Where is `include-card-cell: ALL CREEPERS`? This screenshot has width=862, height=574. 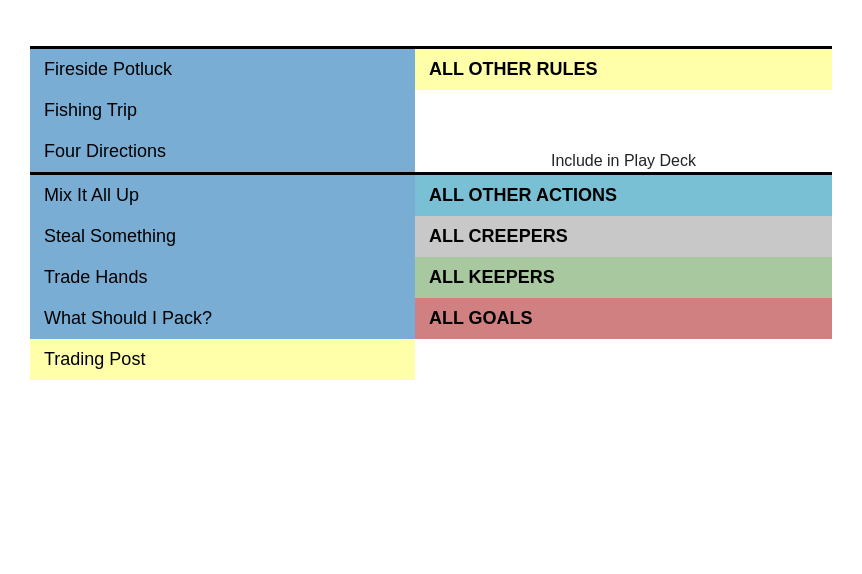
include-card-cell: ALL CREEPERS is located at coordinates (624, 236).